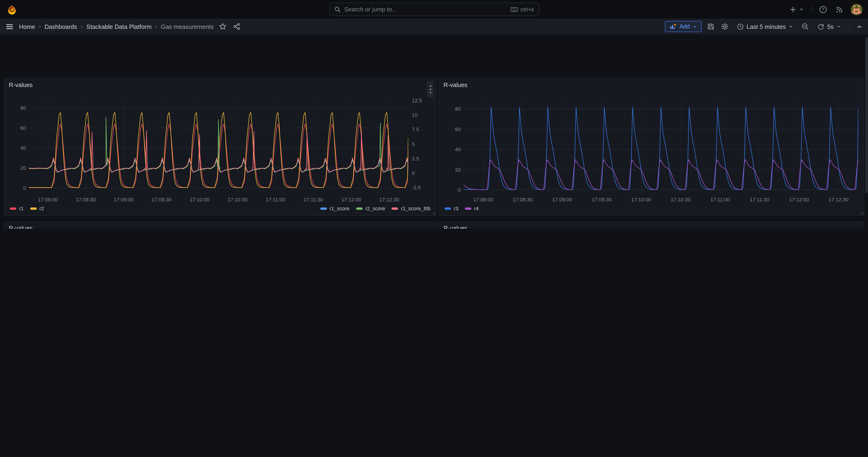 Image resolution: width=868 pixels, height=457 pixels. Describe the element at coordinates (765, 26) in the screenshot. I see `time-range-picker: Last 5 minutes` at that location.